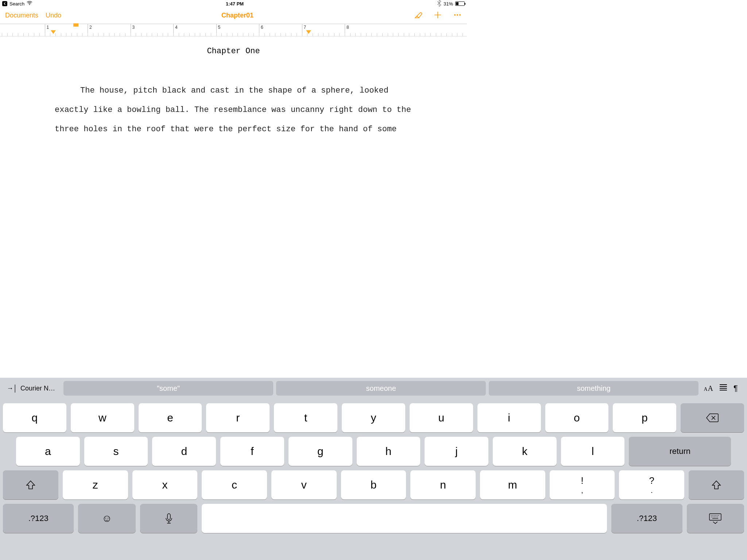 This screenshot has height=560, width=747. Describe the element at coordinates (53, 15) in the screenshot. I see `undo-button: Undo` at that location.